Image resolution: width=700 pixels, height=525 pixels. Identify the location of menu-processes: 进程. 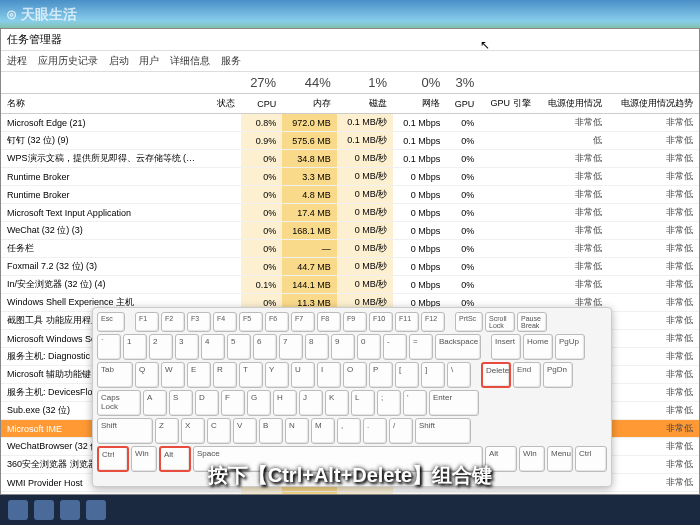
(17, 60).